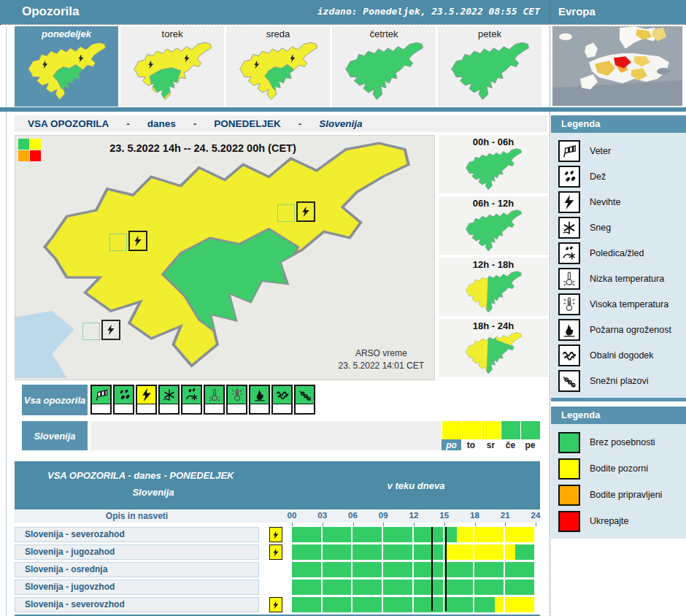 The width and height of the screenshot is (686, 616). What do you see at coordinates (622, 355) in the screenshot?
I see `legend-item-label: Obalni dogodek` at bounding box center [622, 355].